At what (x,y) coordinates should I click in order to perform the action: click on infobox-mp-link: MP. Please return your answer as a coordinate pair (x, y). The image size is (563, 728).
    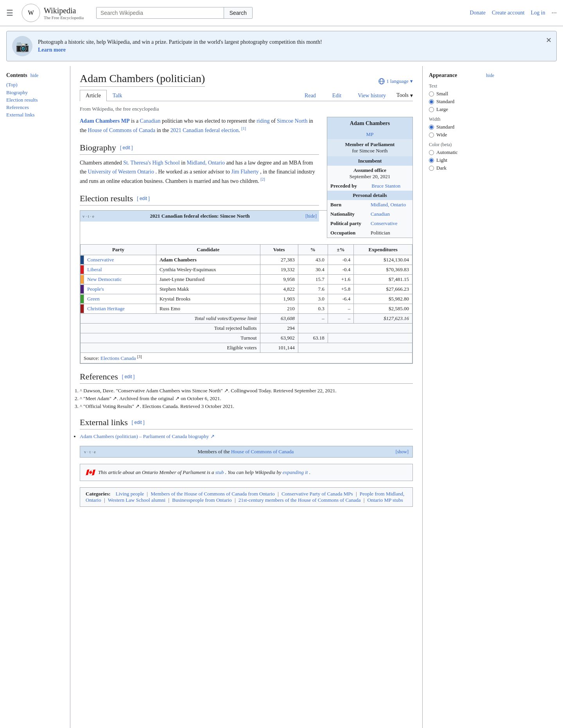
    Looking at the image, I should click on (370, 134).